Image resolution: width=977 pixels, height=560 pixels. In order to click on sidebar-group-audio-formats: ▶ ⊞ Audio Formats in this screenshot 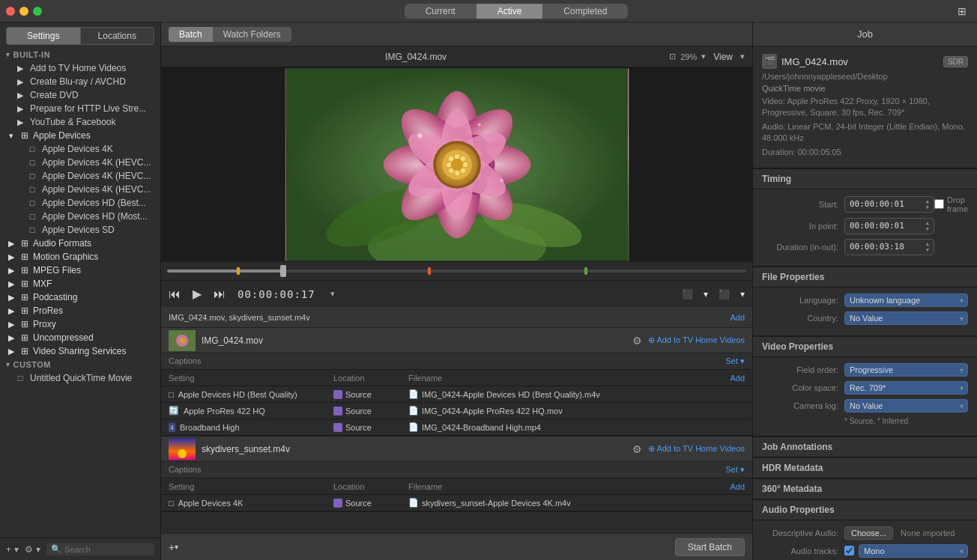, I will do `click(80, 243)`.